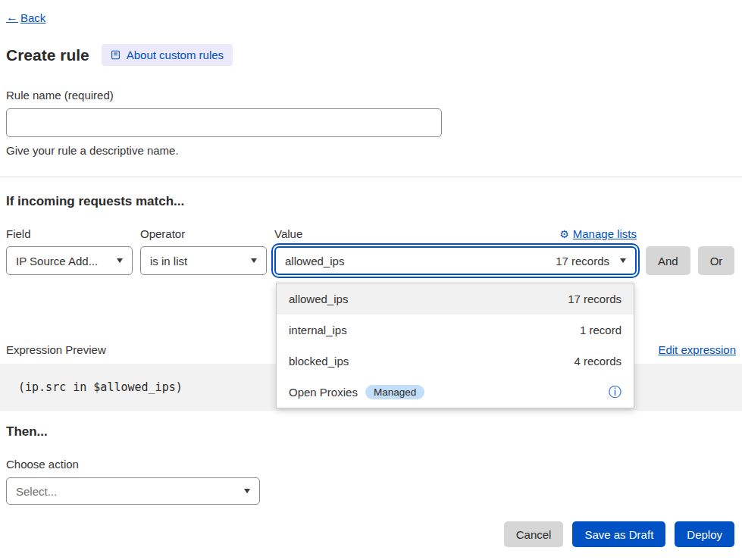  I want to click on value-column-header: Value ⚙ Manage lists, so click(456, 233).